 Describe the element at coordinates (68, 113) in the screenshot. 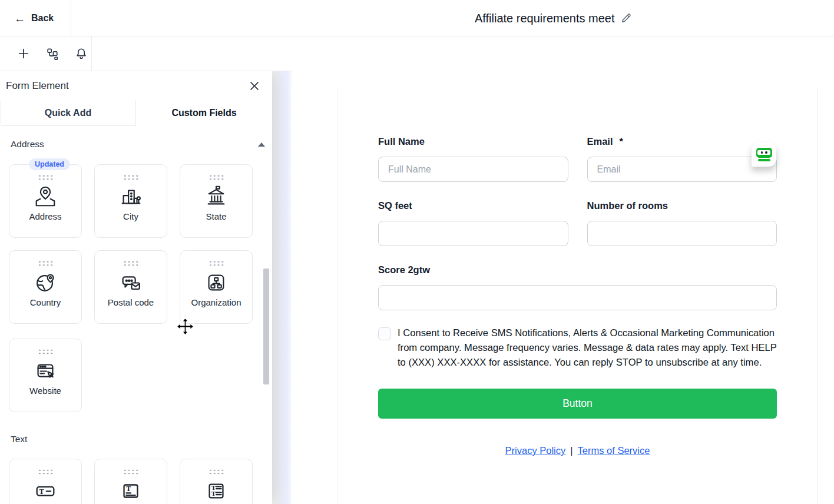

I see `tab-quick-add: Quick Add` at that location.